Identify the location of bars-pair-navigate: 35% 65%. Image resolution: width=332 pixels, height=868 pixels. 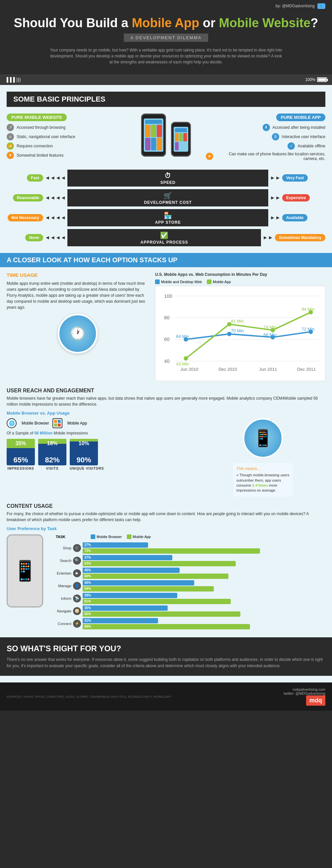
(204, 611).